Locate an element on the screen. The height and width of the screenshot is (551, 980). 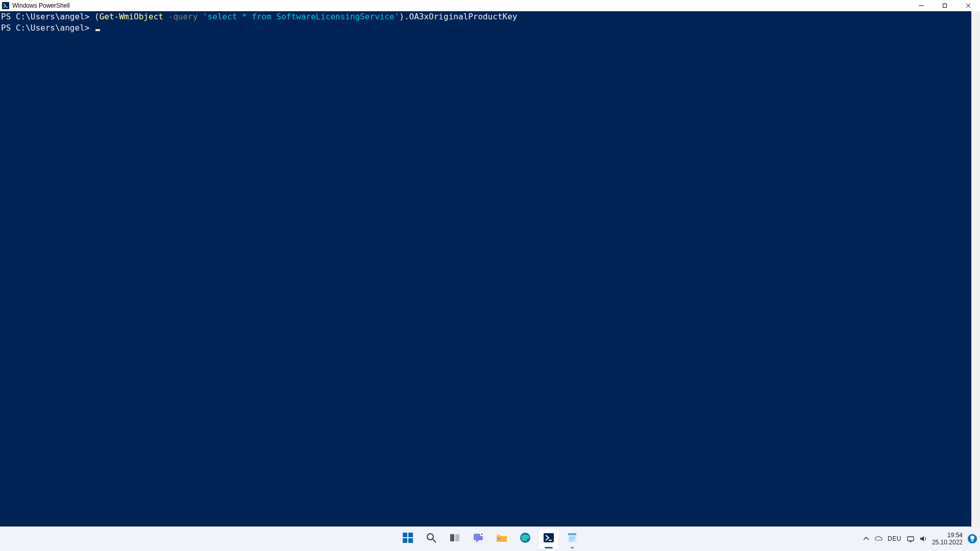
cmd-param: -query is located at coordinates (183, 16).